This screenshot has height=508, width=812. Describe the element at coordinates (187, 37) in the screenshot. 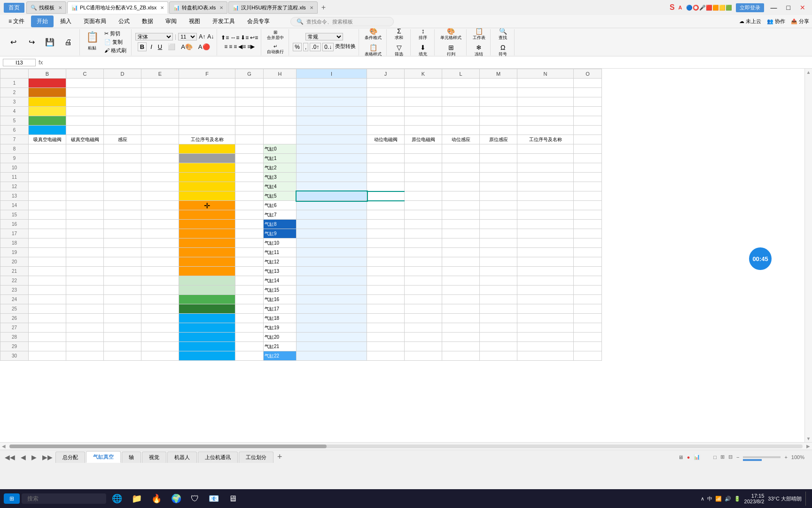

I see `font-size-select: 11` at that location.